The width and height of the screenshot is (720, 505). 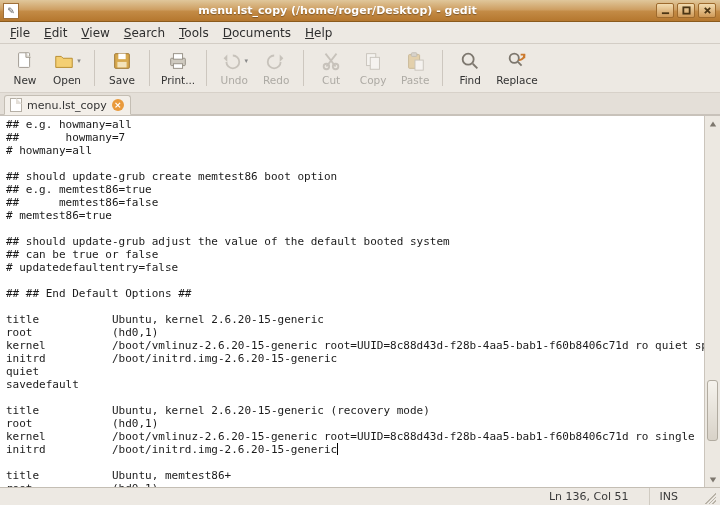 What do you see at coordinates (67, 68) in the screenshot?
I see `open-button: ▾ Open` at bounding box center [67, 68].